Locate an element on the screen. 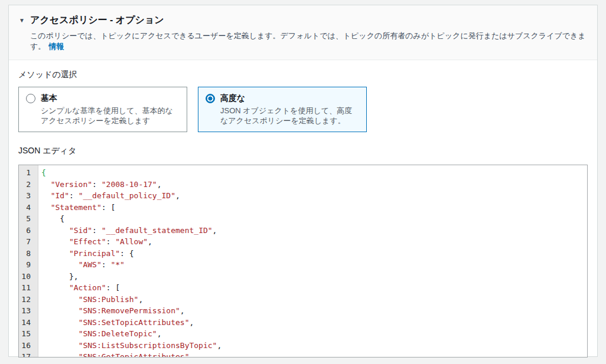  line-number: 13 is located at coordinates (29, 311).